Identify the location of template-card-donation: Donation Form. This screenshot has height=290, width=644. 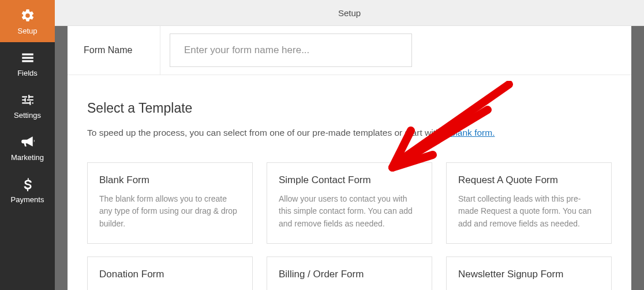
(170, 273).